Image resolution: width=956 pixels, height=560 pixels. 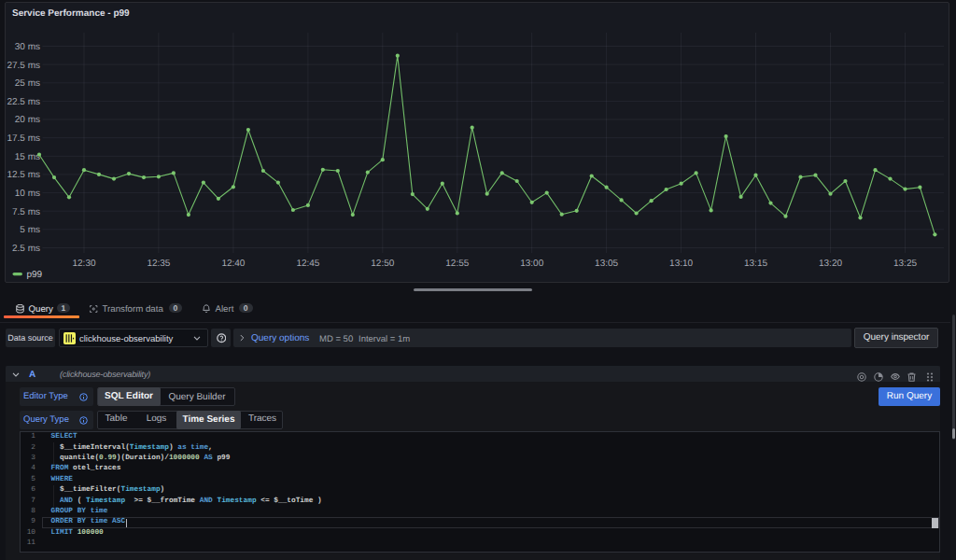 I want to click on svg-text: 12:40, so click(x=233, y=263).